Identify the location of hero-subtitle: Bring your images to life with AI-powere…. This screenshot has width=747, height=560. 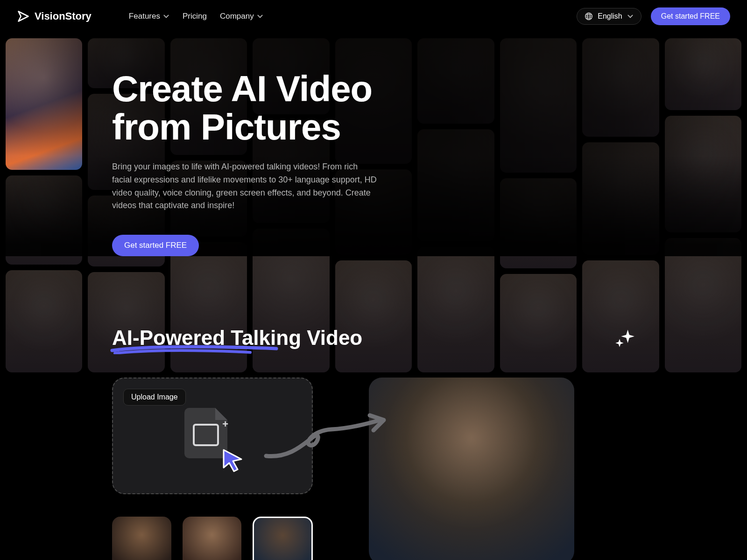
(245, 187).